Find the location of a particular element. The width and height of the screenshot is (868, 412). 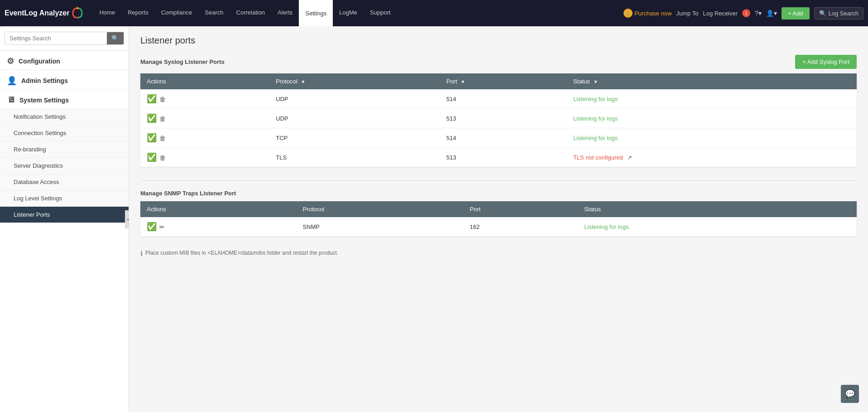

syslog-section-header: Manage Syslog Listener Ports + Add Syslo… is located at coordinates (499, 62).